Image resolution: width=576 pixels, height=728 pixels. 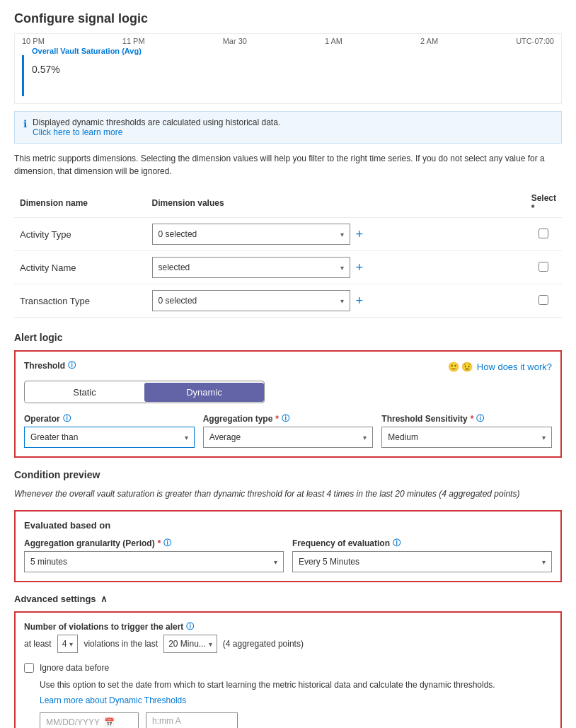 I want to click on at-least-label: at least, so click(x=38, y=644).